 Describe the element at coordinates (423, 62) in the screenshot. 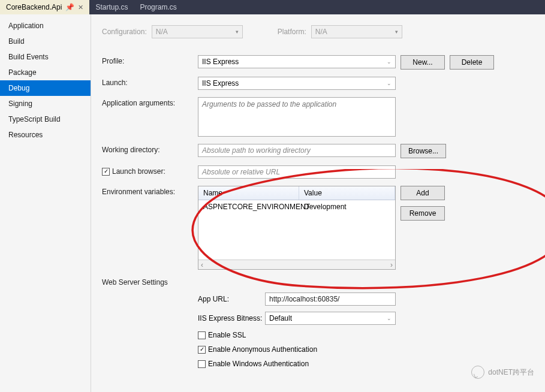

I see `new-profile-button: New...` at that location.